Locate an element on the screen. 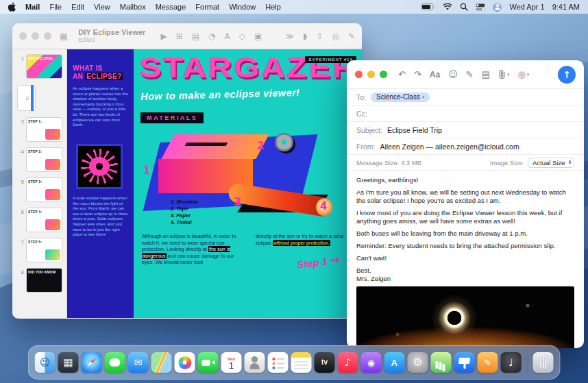 The height and width of the screenshot is (383, 588). dock-podcasts-icon: ◉ is located at coordinates (371, 362).